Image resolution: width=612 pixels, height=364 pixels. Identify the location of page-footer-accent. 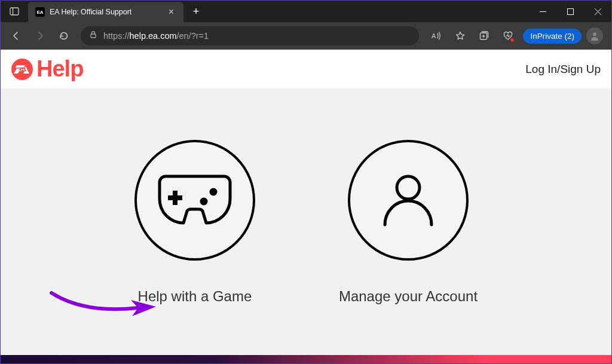
(306, 359).